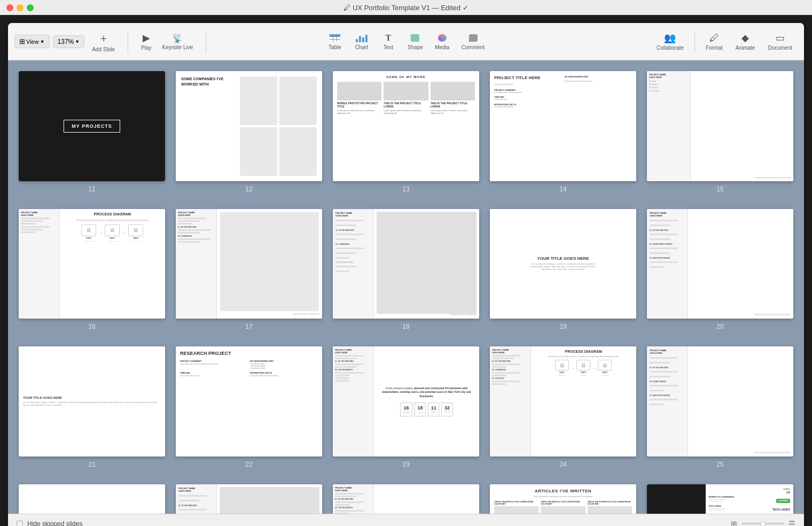 The width and height of the screenshot is (812, 526). I want to click on slide-20-sidebar: PROJECT NAMEGOES HERE 01. IN THE BRIEFIN…, so click(668, 264).